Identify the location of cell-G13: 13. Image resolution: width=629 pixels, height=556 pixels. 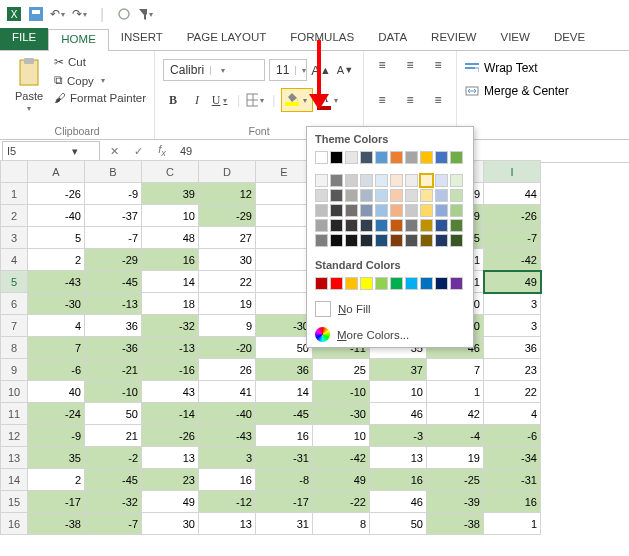
(398, 458).